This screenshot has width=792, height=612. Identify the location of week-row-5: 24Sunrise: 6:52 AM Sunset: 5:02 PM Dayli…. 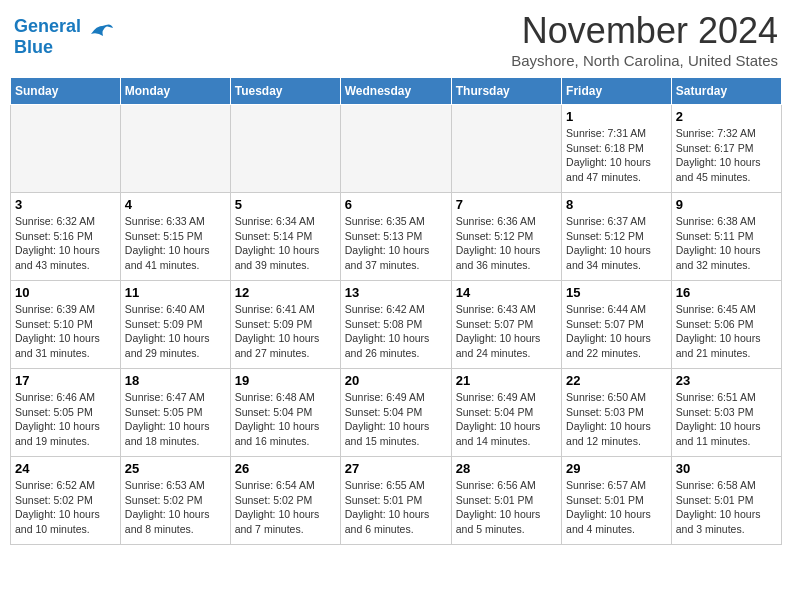
(396, 501).